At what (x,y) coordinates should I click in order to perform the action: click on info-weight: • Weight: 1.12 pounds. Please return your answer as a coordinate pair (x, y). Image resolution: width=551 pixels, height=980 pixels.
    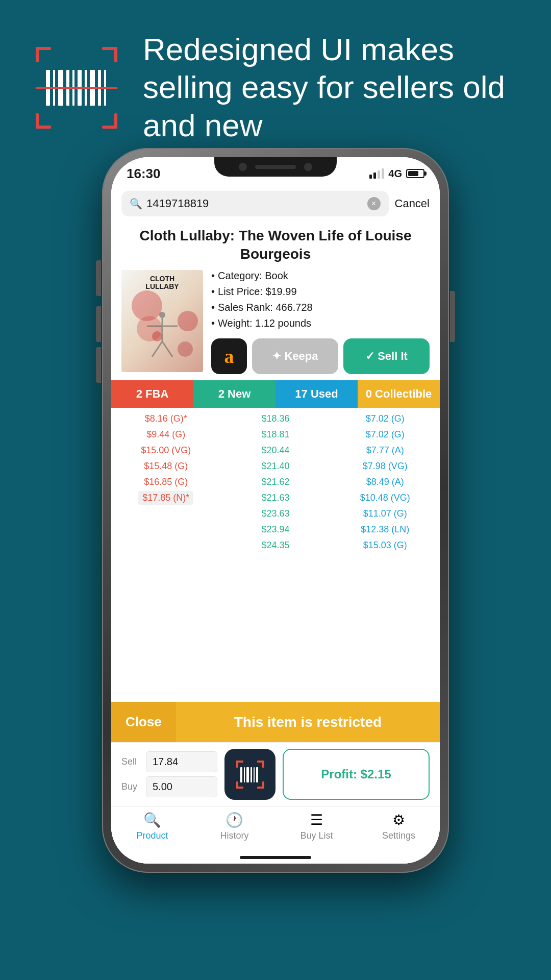
    Looking at the image, I should click on (320, 324).